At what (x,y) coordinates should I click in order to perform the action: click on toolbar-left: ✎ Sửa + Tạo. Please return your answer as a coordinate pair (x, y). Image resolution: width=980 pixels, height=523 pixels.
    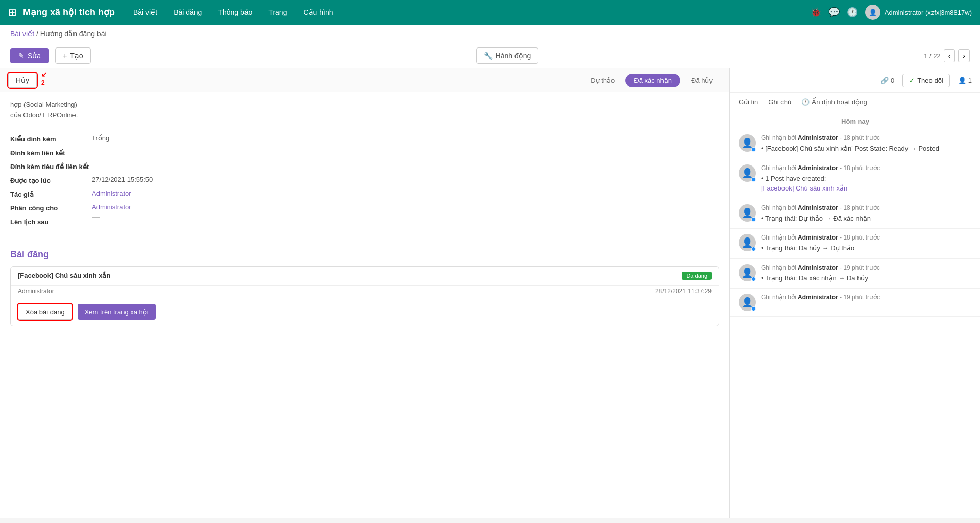
    Looking at the image, I should click on (51, 56).